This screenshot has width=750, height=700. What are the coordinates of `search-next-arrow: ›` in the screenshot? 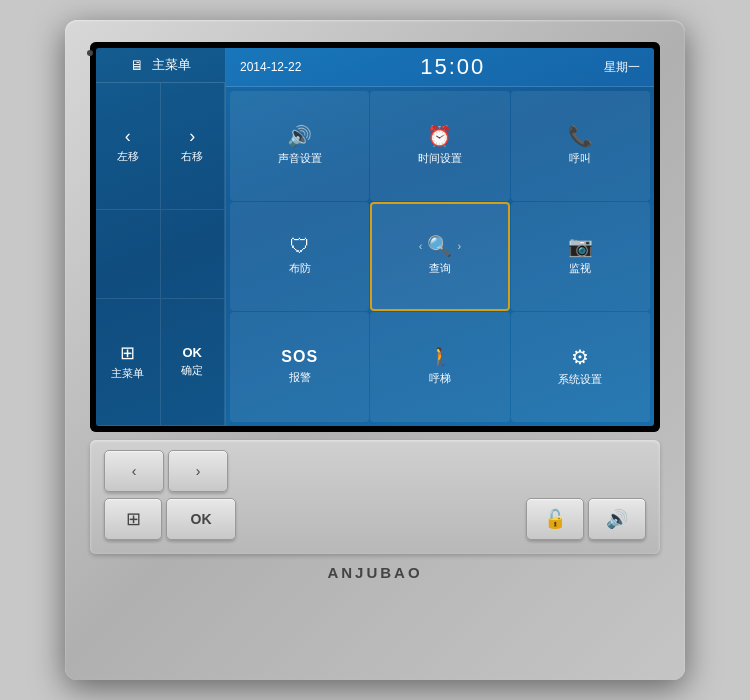 It's located at (459, 246).